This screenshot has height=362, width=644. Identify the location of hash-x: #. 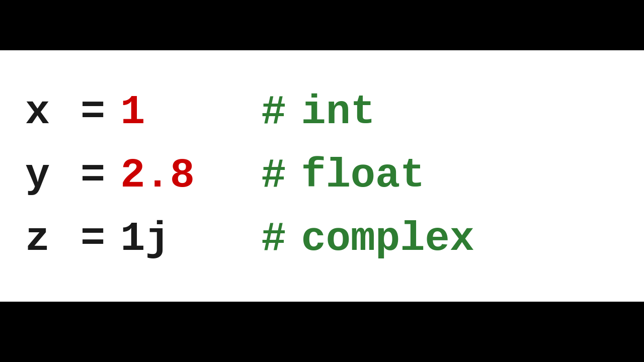
(274, 113).